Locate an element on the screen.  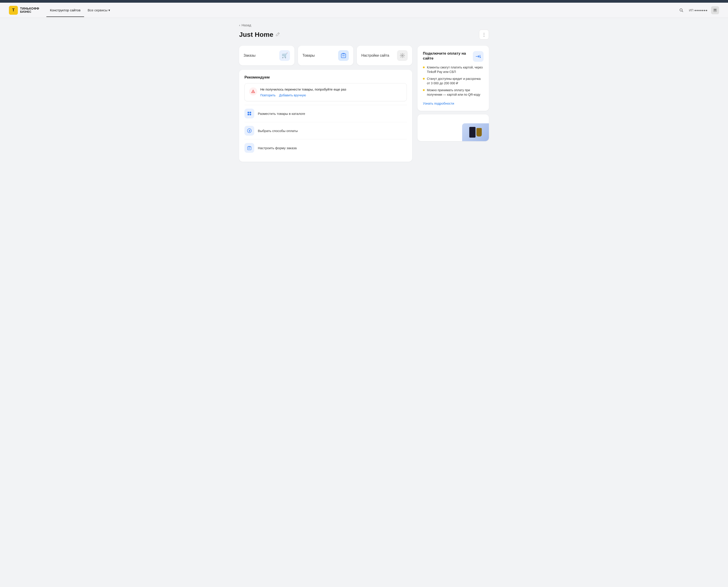
settings-icon is located at coordinates (402, 55).